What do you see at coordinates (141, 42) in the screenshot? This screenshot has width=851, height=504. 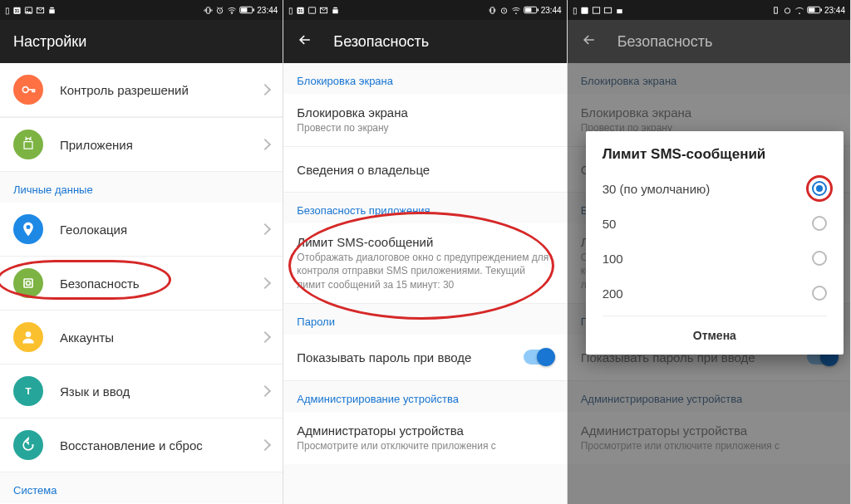 I see `app-bar: Настройки` at bounding box center [141, 42].